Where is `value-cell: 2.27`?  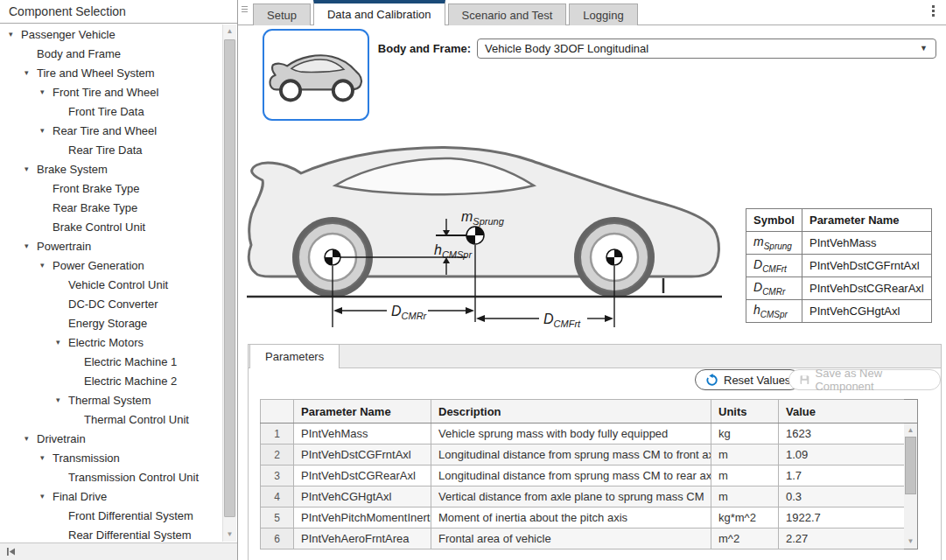
value-cell: 2.27 is located at coordinates (842, 539).